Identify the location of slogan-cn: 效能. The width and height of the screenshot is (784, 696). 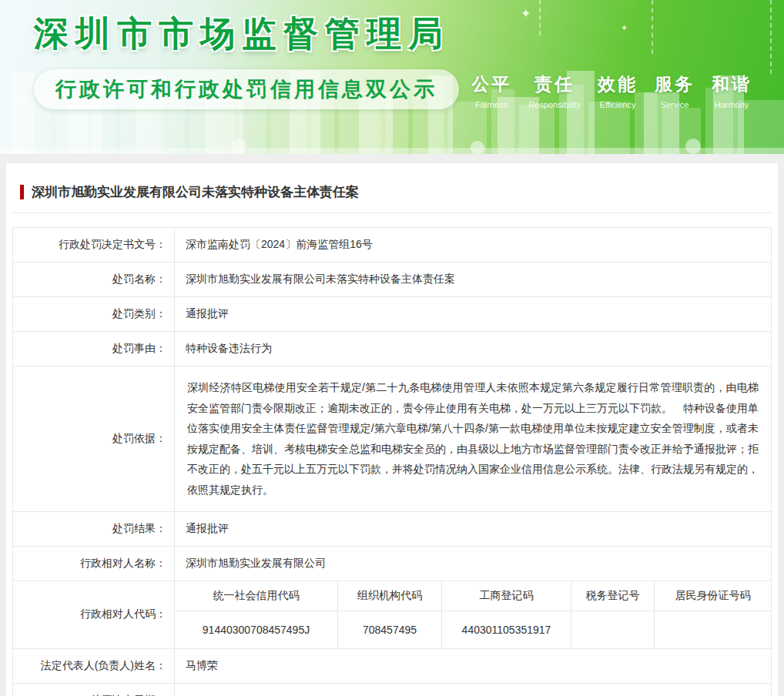
(618, 85).